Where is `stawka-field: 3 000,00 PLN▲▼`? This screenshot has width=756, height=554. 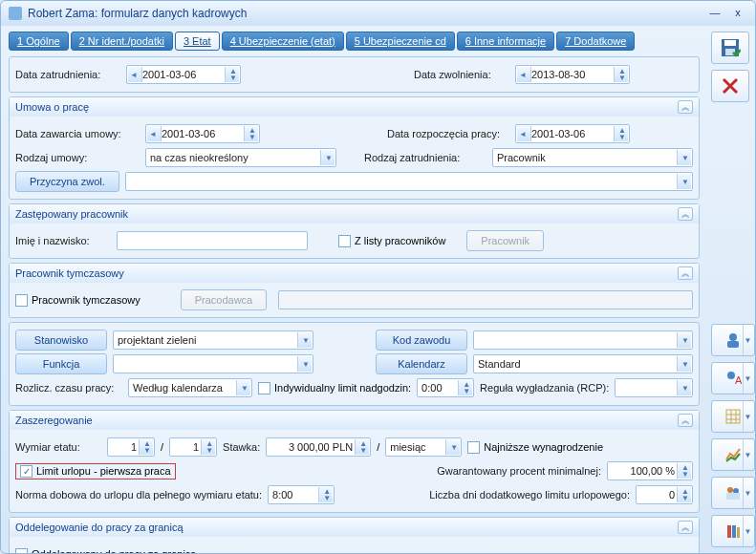
stawka-field: 3 000,00 PLN▲▼ is located at coordinates (318, 447).